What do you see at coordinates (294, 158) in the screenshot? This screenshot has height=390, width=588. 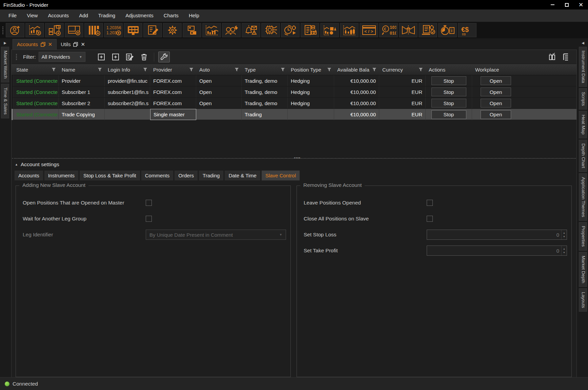 I see `horizontal-splitter: ••••` at bounding box center [294, 158].